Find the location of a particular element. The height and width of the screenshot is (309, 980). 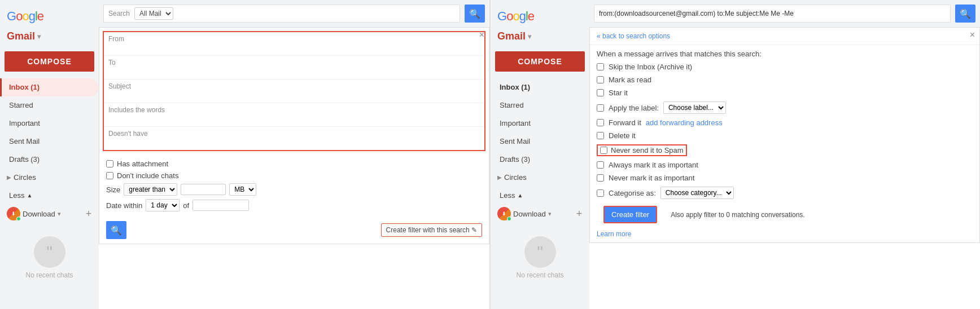

skip-inbox-label: Skip the Inbox (Archive it) is located at coordinates (650, 67).